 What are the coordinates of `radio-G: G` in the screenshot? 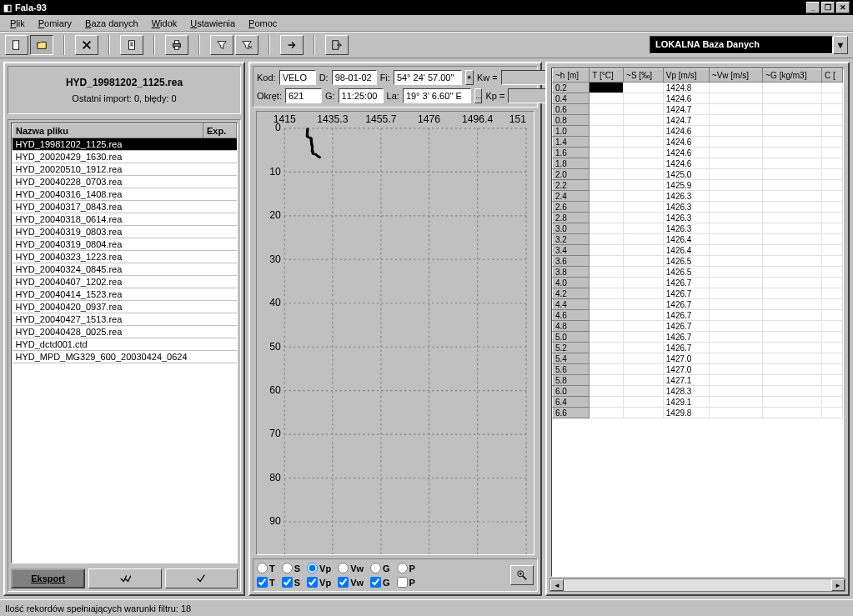 It's located at (380, 568).